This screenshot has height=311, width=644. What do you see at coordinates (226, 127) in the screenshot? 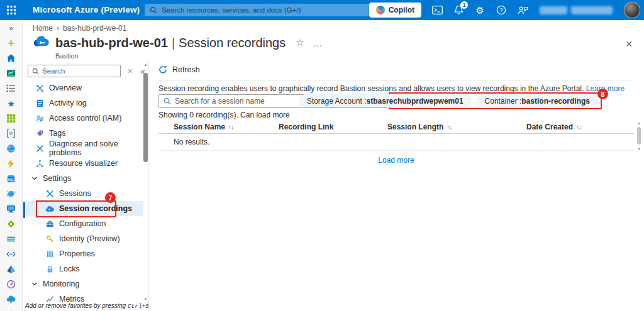
I see `column-session-name: Session Name↑↓` at bounding box center [226, 127].